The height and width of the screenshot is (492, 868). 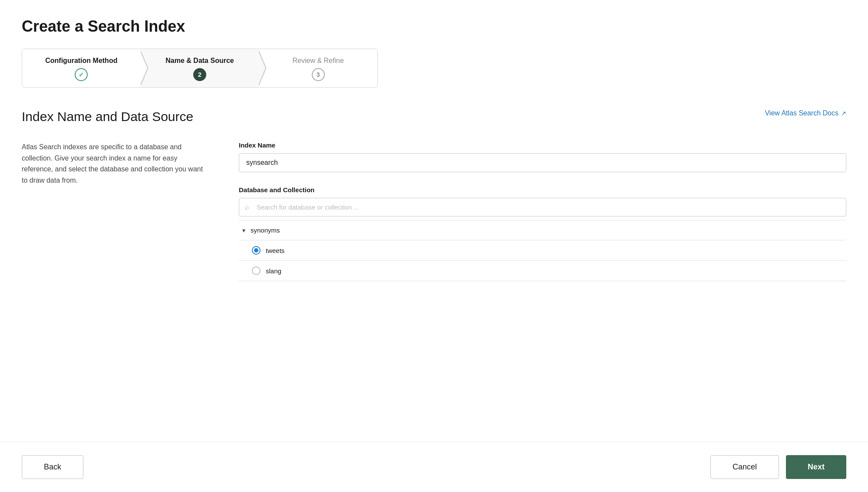 I want to click on next-button: Next, so click(x=816, y=467).